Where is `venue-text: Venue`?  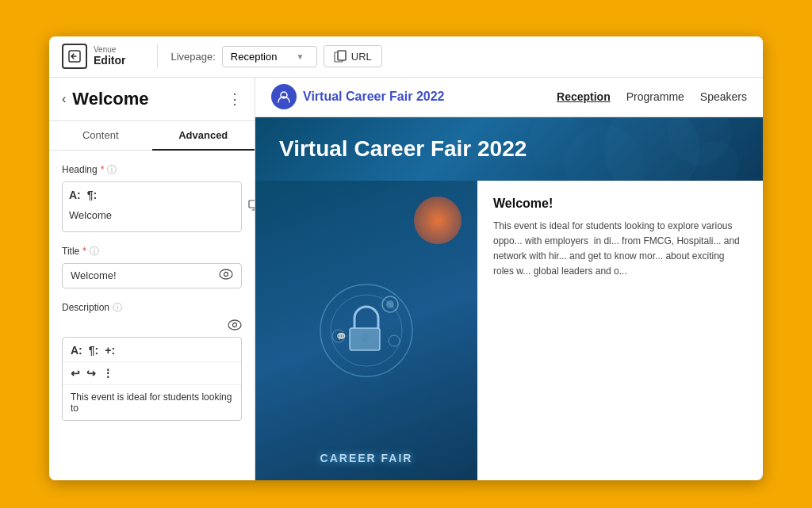
venue-text: Venue is located at coordinates (109, 50).